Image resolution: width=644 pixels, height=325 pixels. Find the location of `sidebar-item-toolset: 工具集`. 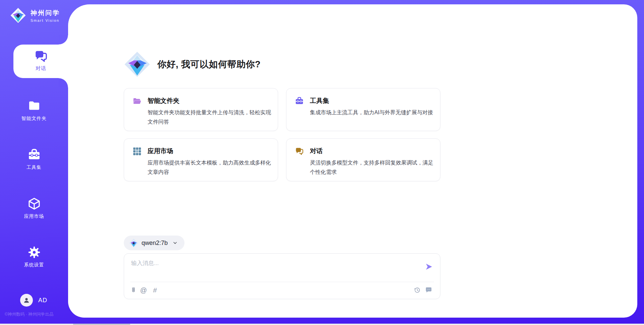

sidebar-item-toolset: 工具集 is located at coordinates (34, 159).